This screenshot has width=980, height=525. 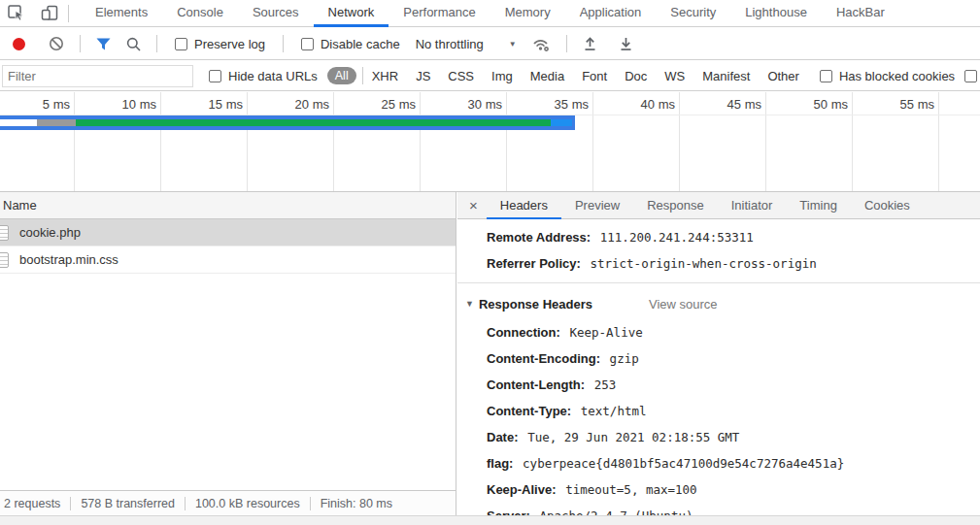 I want to click on export-har-icon, so click(x=625, y=44).